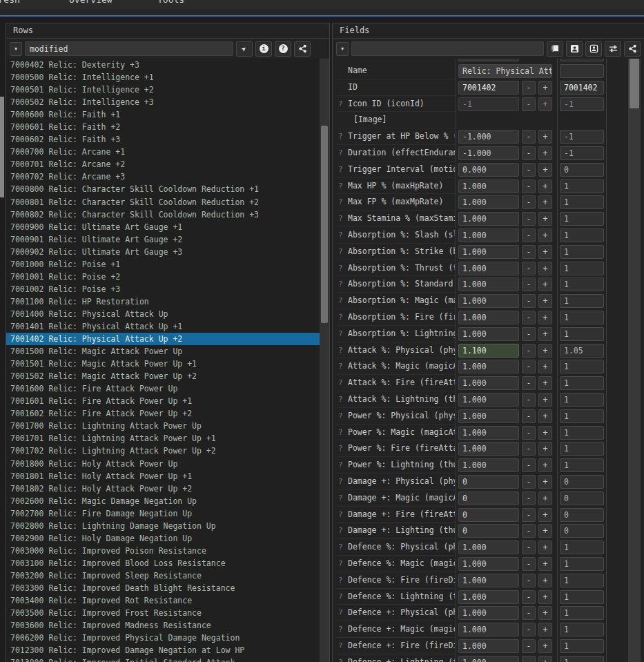  I want to click on field-docs-button, so click(555, 49).